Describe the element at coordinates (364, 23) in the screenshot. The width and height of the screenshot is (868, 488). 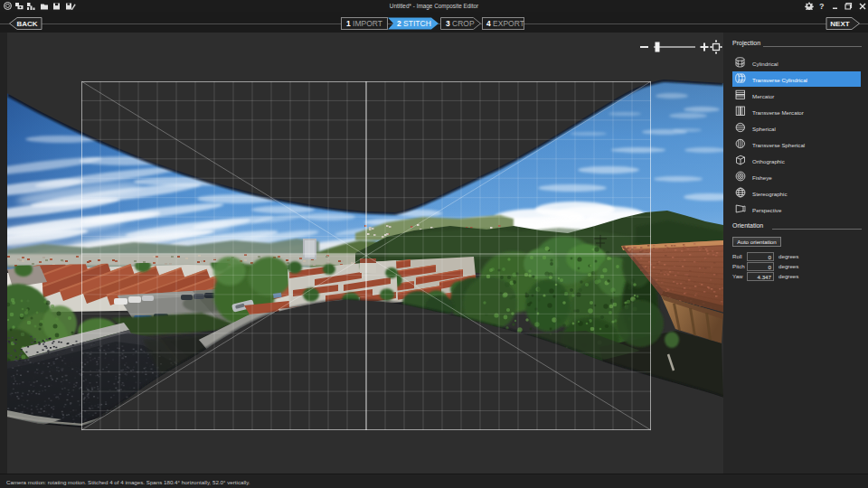
I see `svg-text: 1 IMPORT` at that location.